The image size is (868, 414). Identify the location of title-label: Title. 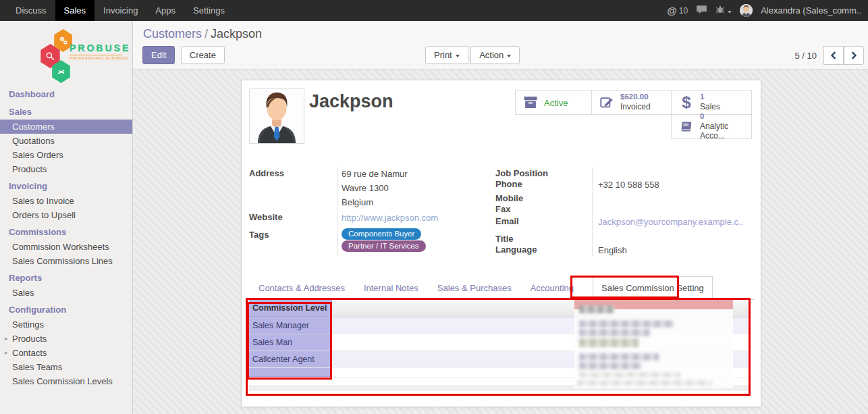
(505, 239).